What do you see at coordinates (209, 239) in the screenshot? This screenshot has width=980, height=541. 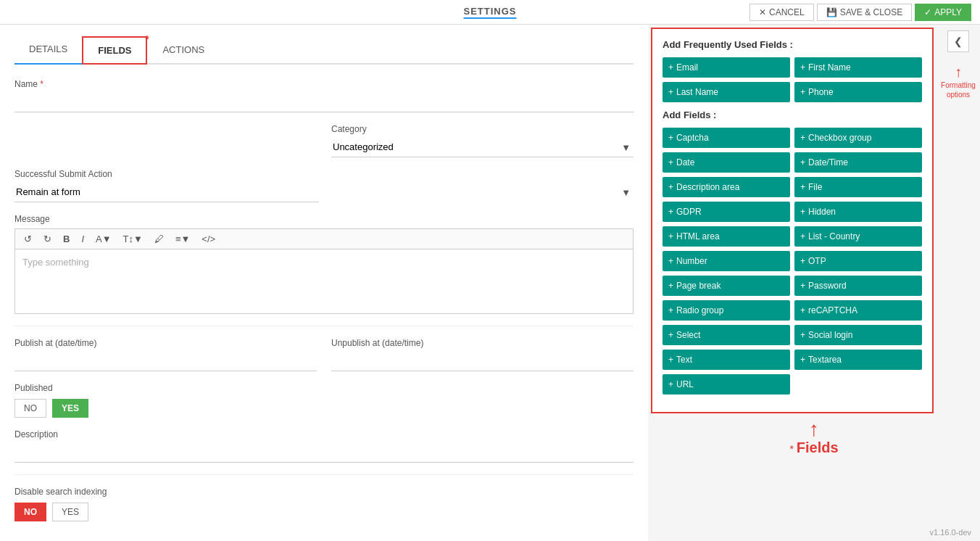 I see `source-button: </>` at bounding box center [209, 239].